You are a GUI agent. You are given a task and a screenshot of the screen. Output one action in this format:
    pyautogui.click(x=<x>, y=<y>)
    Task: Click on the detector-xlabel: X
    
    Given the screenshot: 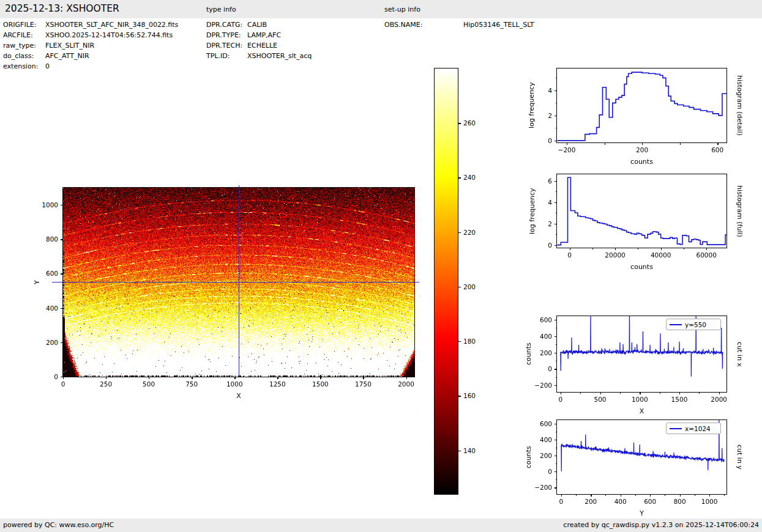 What is the action you would take?
    pyautogui.click(x=239, y=396)
    